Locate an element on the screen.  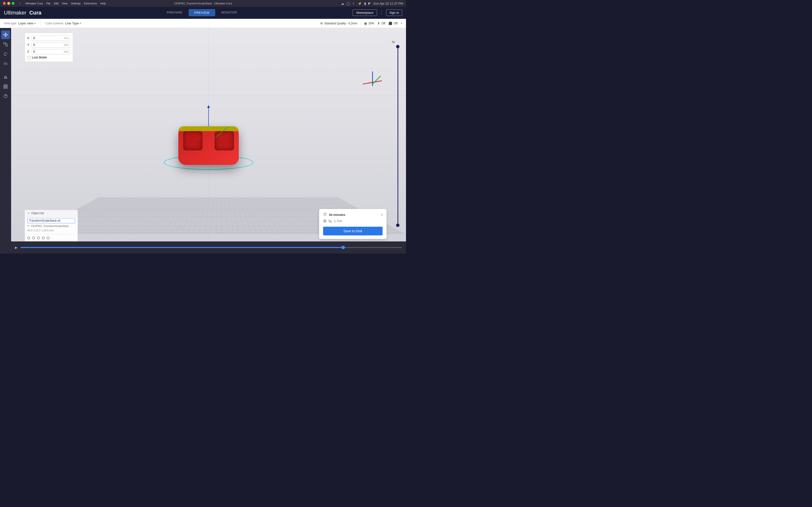
color-scheme-chevron: ▾ is located at coordinates (81, 23).